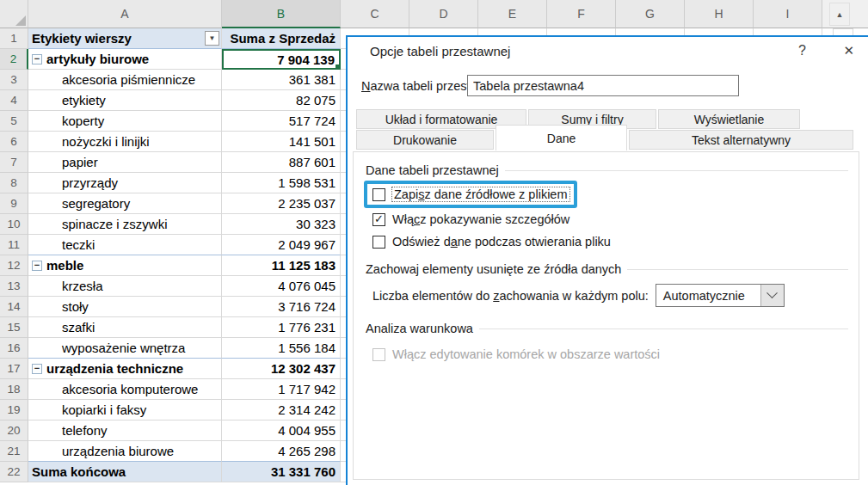 This screenshot has height=485, width=868. I want to click on cell-b-value: 1 556 184, so click(281, 348).